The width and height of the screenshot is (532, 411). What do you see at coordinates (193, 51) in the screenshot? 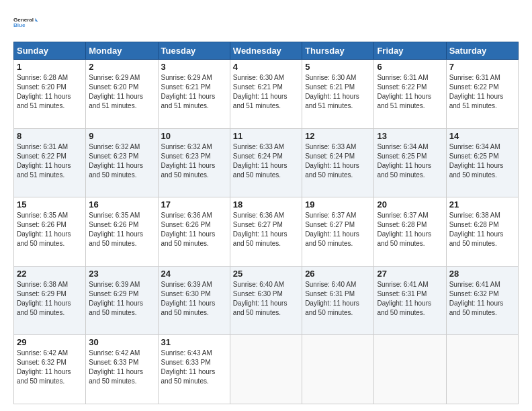
I see `header-tuesday: Tuesday` at bounding box center [193, 51].